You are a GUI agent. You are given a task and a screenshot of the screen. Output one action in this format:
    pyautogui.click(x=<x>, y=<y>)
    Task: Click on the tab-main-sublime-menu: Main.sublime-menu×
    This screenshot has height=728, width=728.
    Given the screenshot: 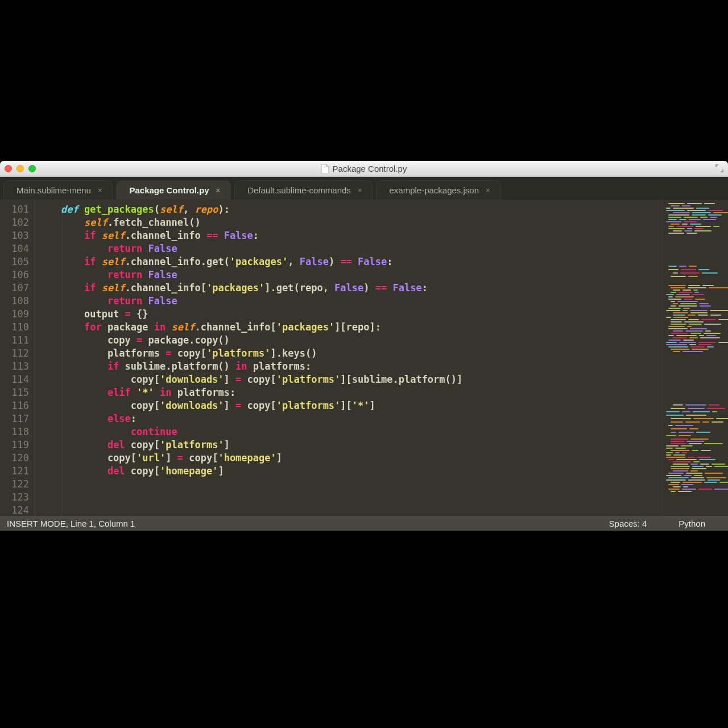 What is the action you would take?
    pyautogui.click(x=58, y=190)
    